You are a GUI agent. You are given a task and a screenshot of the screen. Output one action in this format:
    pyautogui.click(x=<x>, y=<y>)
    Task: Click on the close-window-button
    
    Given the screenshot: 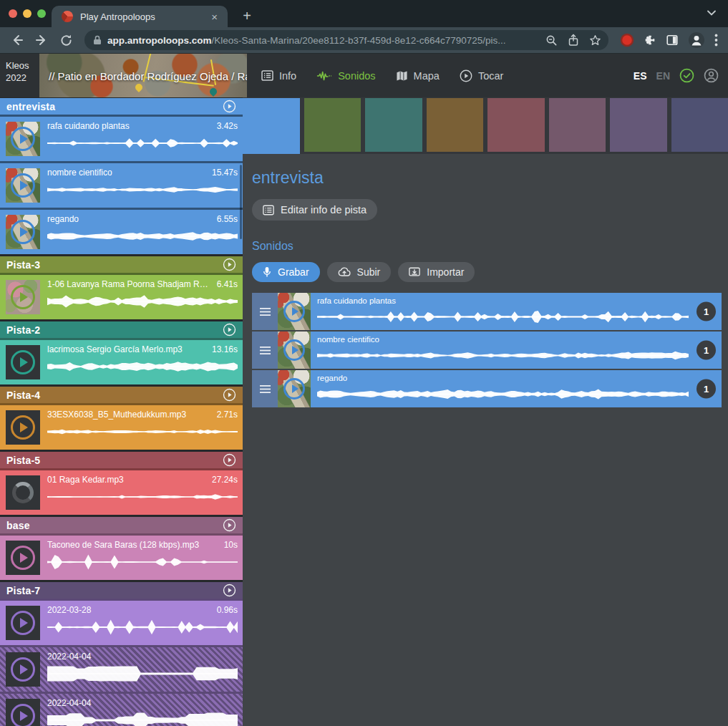 What is the action you would take?
    pyautogui.click(x=13, y=14)
    